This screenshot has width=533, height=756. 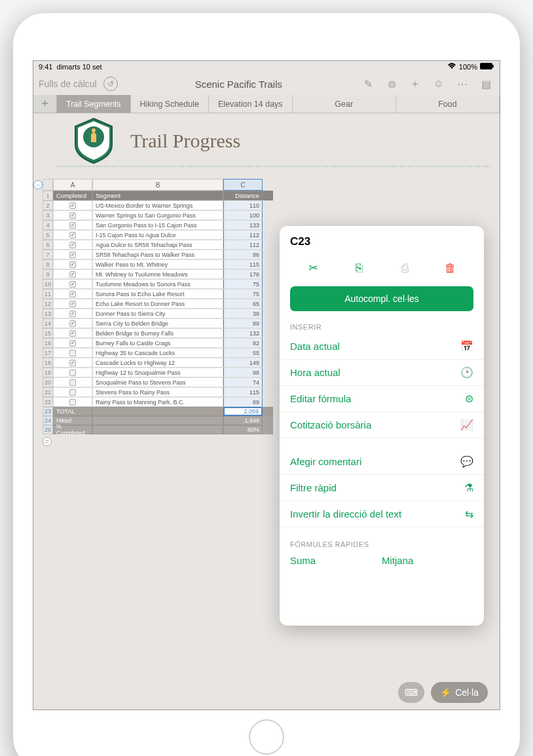 What do you see at coordinates (68, 84) in the screenshot?
I see `back-button: Fulls de càlcul` at bounding box center [68, 84].